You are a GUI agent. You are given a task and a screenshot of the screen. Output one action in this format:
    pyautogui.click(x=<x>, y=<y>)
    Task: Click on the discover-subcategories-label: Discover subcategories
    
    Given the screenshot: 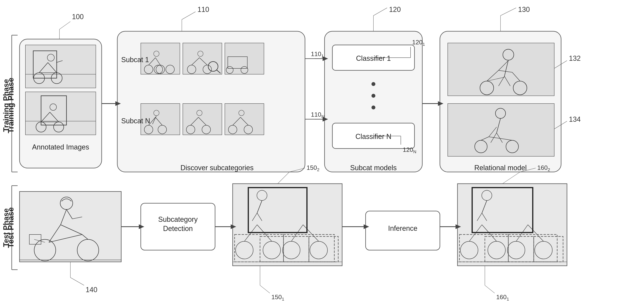 What is the action you would take?
    pyautogui.click(x=217, y=168)
    